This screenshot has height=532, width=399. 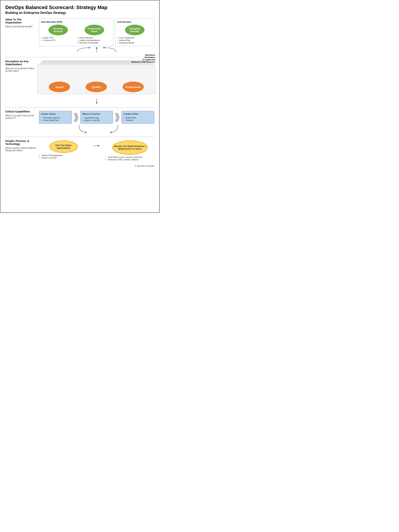 I want to click on apps-list: System Of Engagement System of record, so click(x=63, y=157).